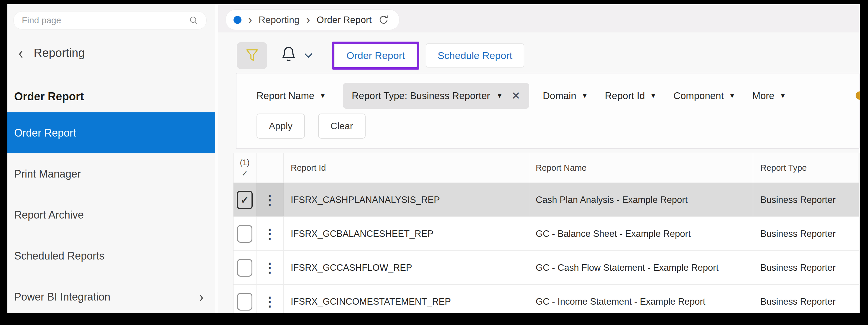 This screenshot has width=868, height=325. What do you see at coordinates (642, 200) in the screenshot?
I see `report-name-cell: Cash Plan Analysis - Example Report` at bounding box center [642, 200].